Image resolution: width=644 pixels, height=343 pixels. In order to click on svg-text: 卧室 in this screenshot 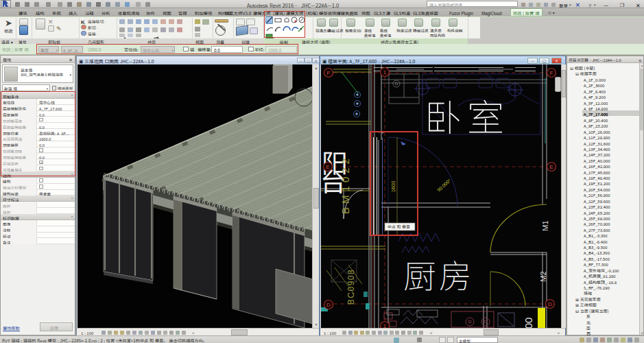, I will do `click(467, 115)`.